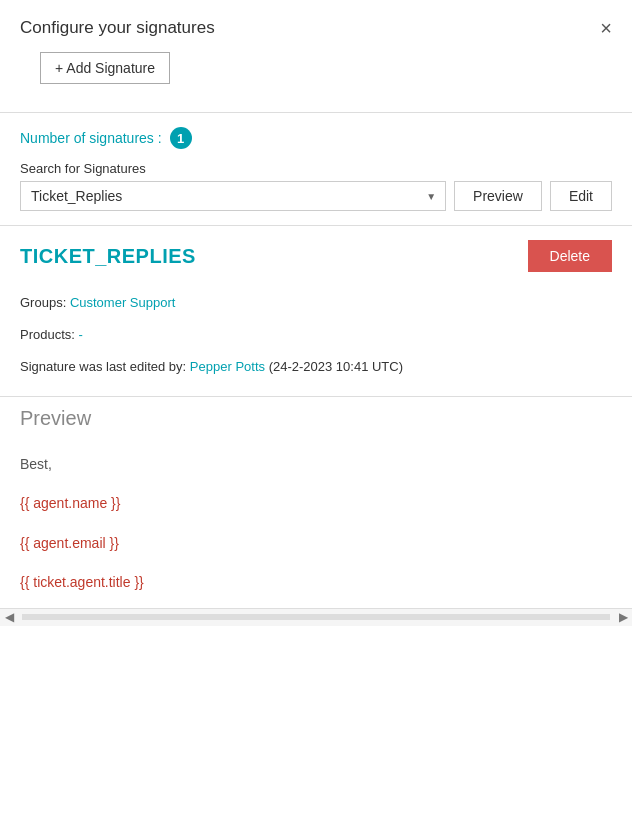 The width and height of the screenshot is (632, 827). What do you see at coordinates (498, 196) in the screenshot?
I see `preview-button: Preview` at bounding box center [498, 196].